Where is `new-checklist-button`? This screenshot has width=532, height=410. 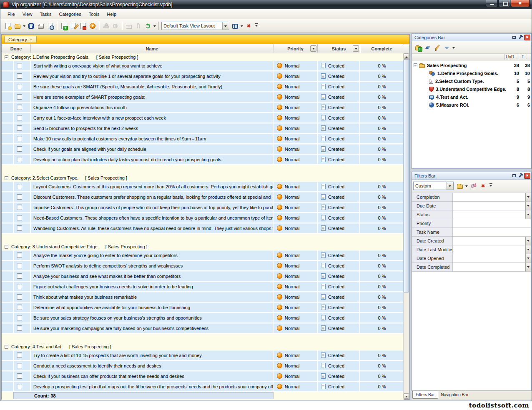 new-checklist-button is located at coordinates (8, 26).